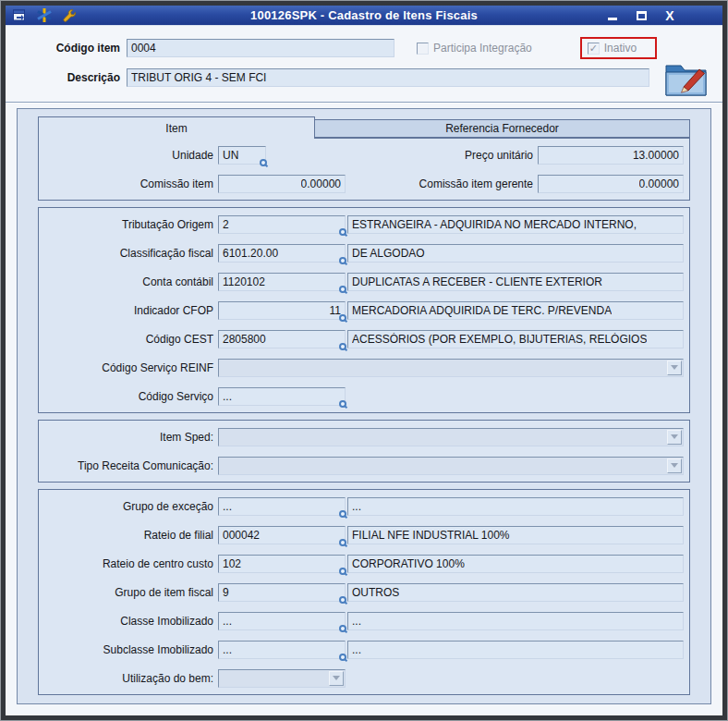 Image resolution: width=728 pixels, height=721 pixels. I want to click on tabstrip: Item Referencia Fornecedor, so click(364, 128).